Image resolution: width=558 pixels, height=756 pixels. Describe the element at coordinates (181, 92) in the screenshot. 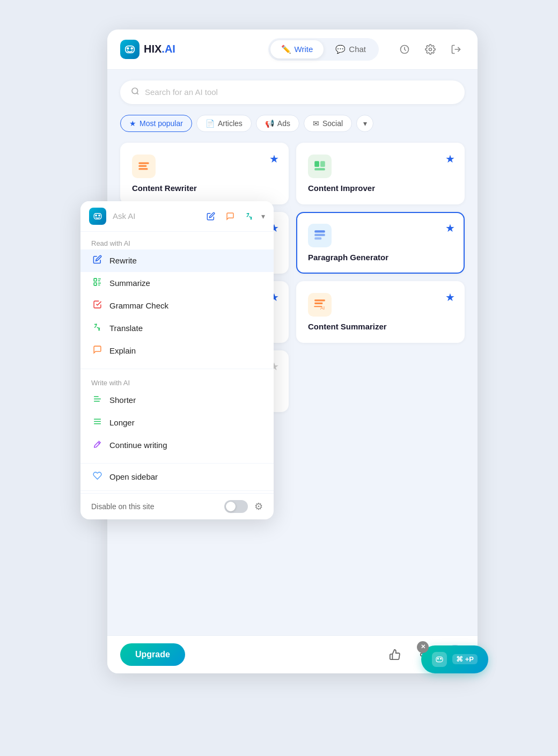

I see `search-placeholder: Search for an AI tool` at that location.